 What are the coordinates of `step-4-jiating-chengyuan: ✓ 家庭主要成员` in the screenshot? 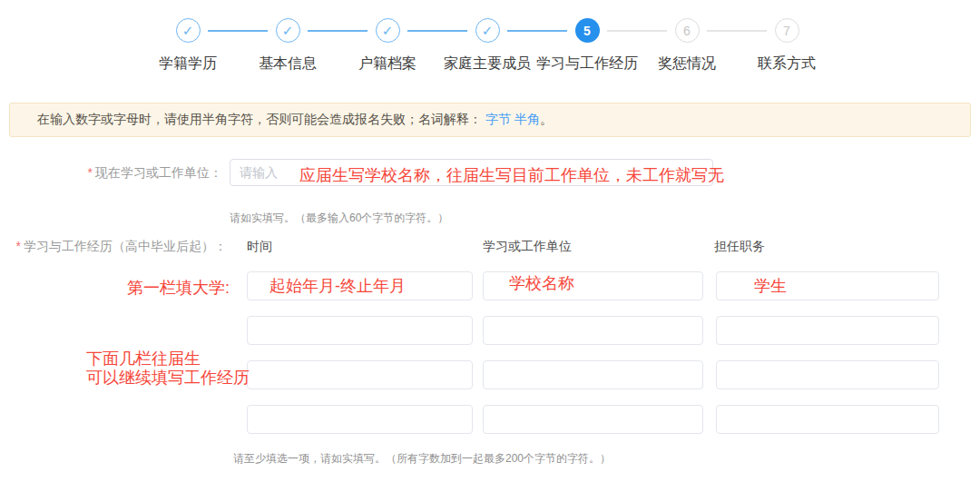 It's located at (487, 45).